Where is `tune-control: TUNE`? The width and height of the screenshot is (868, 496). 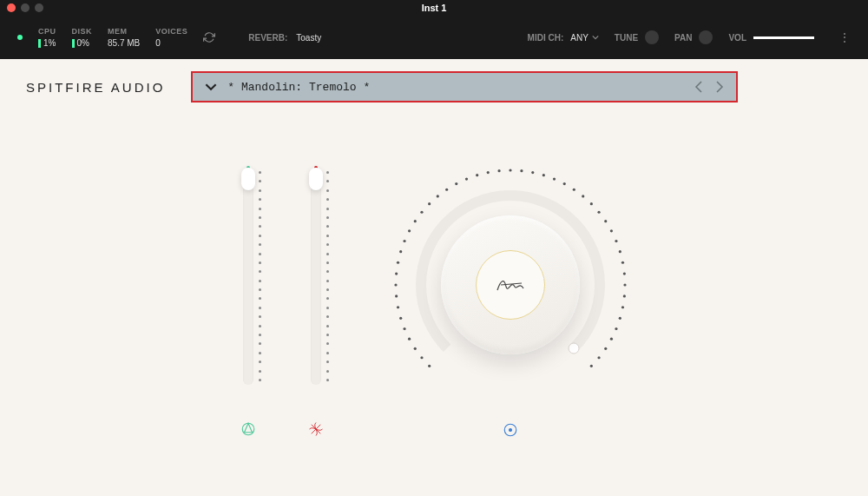
tune-control: TUNE is located at coordinates (637, 37).